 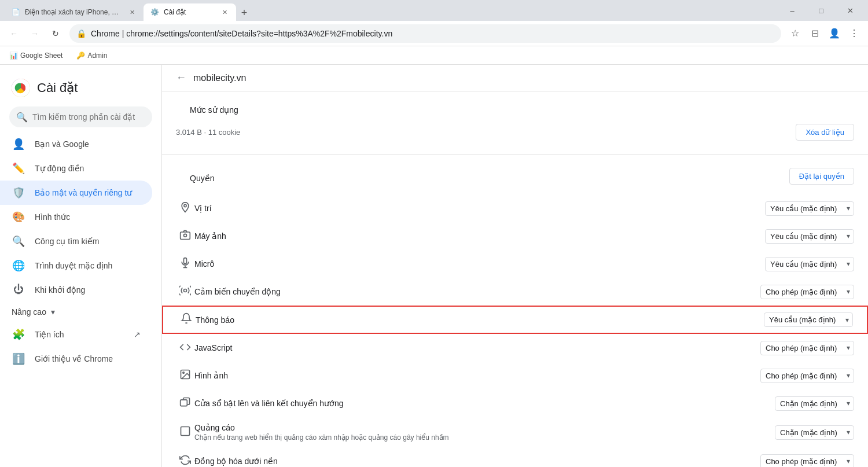 I want to click on permission-may-anh-select: Yêu cầu (mặc định), so click(x=808, y=236).